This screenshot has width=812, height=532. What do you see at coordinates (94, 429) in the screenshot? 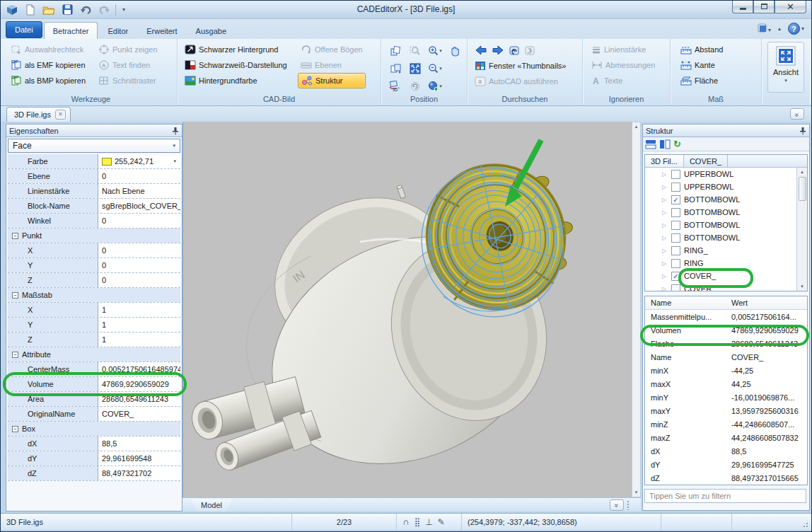
I see `property-group-box: −Box` at bounding box center [94, 429].